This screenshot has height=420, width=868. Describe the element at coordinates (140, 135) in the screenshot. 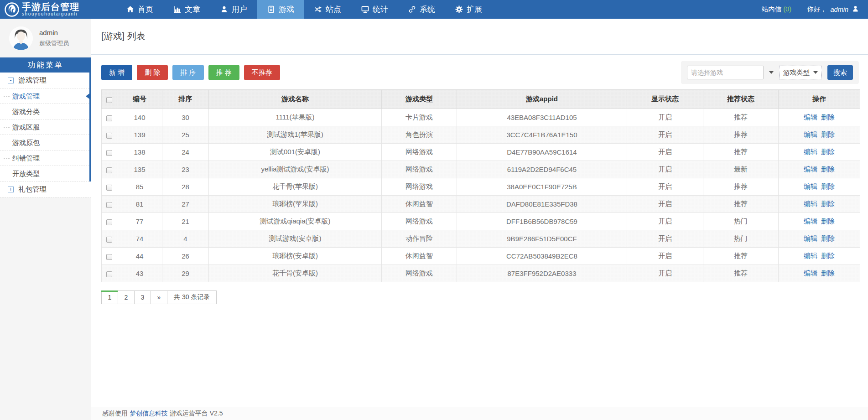

I see `cell-id: 139` at that location.